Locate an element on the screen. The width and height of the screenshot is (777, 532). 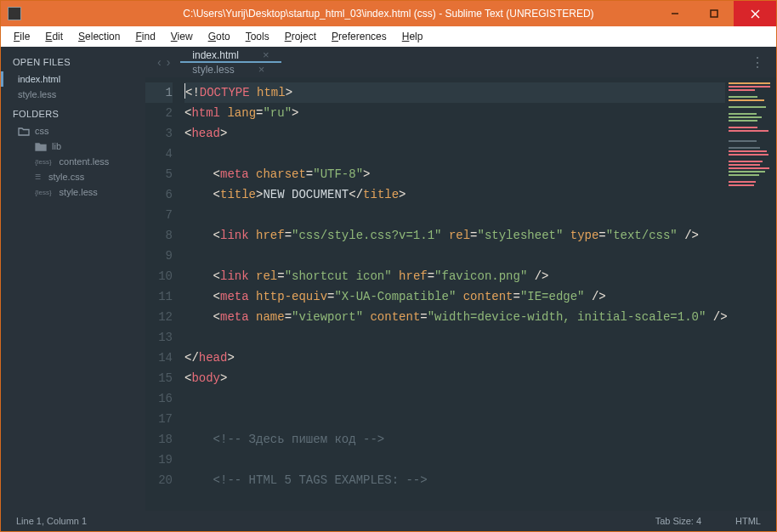
line-number: 14 is located at coordinates (159, 358).